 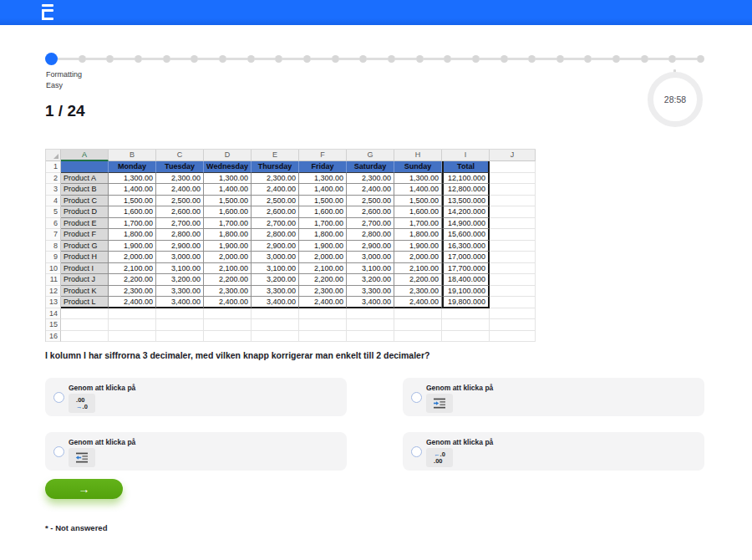 What do you see at coordinates (53, 235) in the screenshot?
I see `spreadsheet-row-header: 7` at bounding box center [53, 235].